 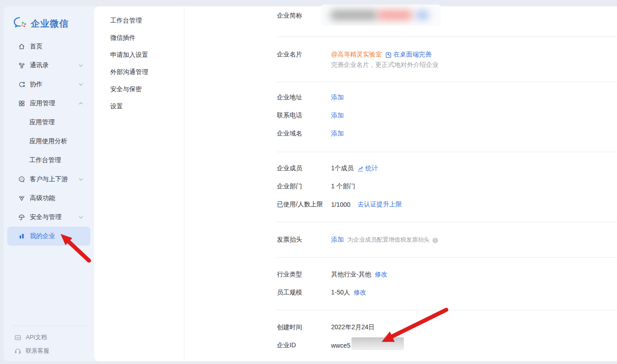 I want to click on sidebar-subitem-label: 工作台管理, so click(x=45, y=160).